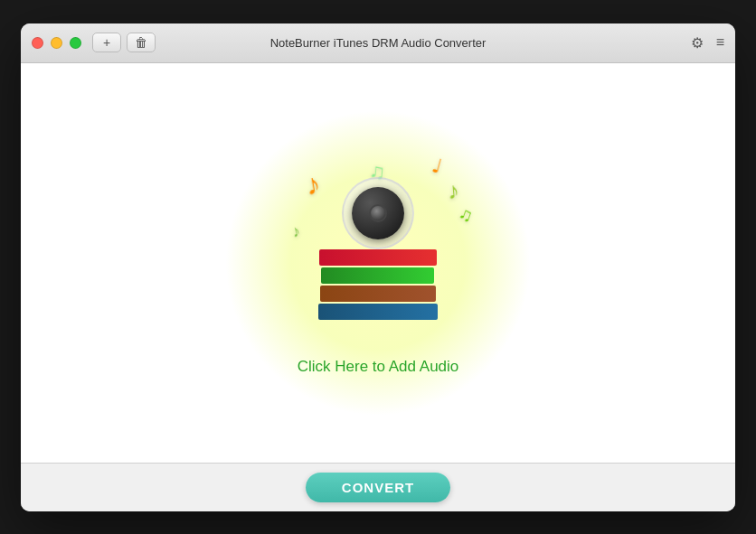 The width and height of the screenshot is (756, 534). What do you see at coordinates (107, 42) in the screenshot?
I see `add-button: +` at bounding box center [107, 42].